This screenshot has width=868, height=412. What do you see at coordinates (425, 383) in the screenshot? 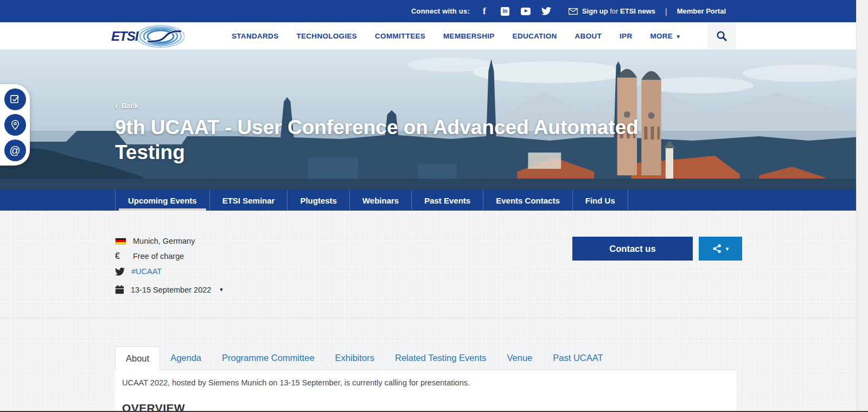
I see `event-intro-text: UCAAT 2022, hosted by Siemens Munich on …` at bounding box center [425, 383].